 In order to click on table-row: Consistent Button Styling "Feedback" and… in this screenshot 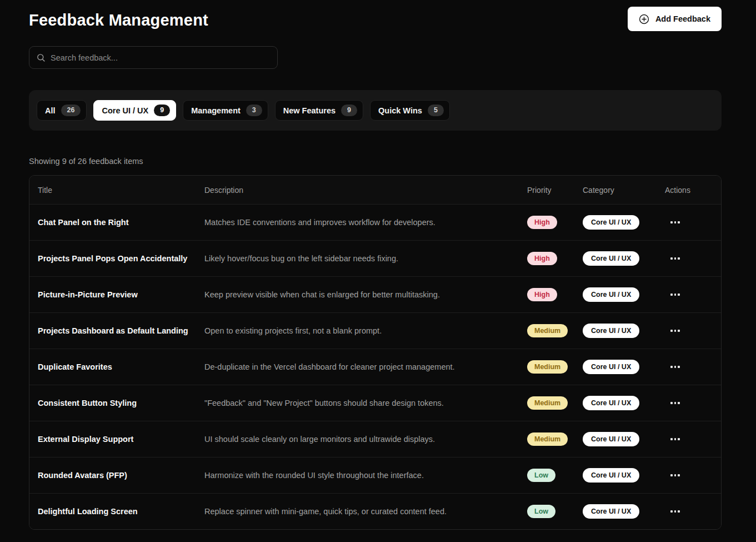, I will do `click(376, 402)`.